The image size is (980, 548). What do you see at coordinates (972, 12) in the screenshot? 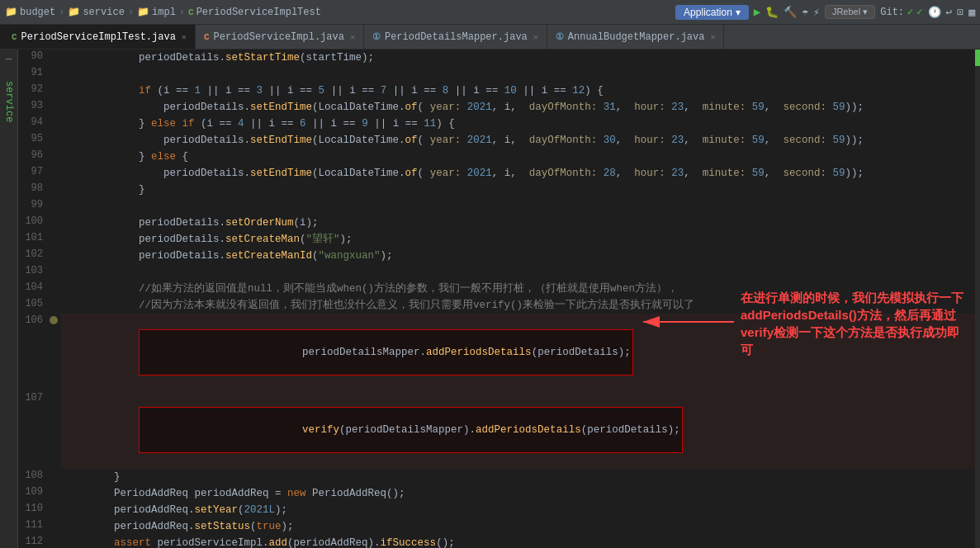
I see `layout-icon: ▦` at bounding box center [972, 12].